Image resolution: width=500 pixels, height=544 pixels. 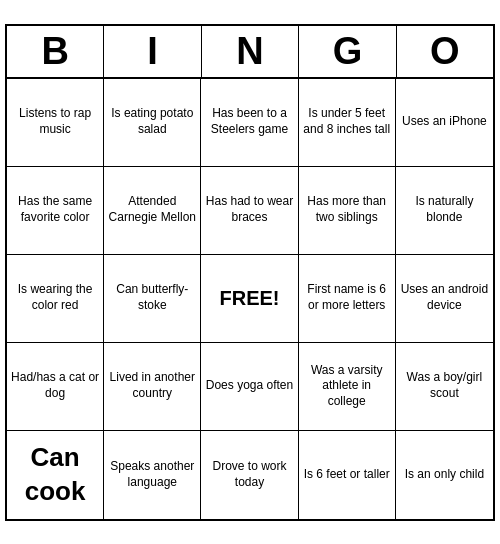 What do you see at coordinates (348, 475) in the screenshot?
I see `bingo-cell-23: Is 6 feet or taller` at bounding box center [348, 475].